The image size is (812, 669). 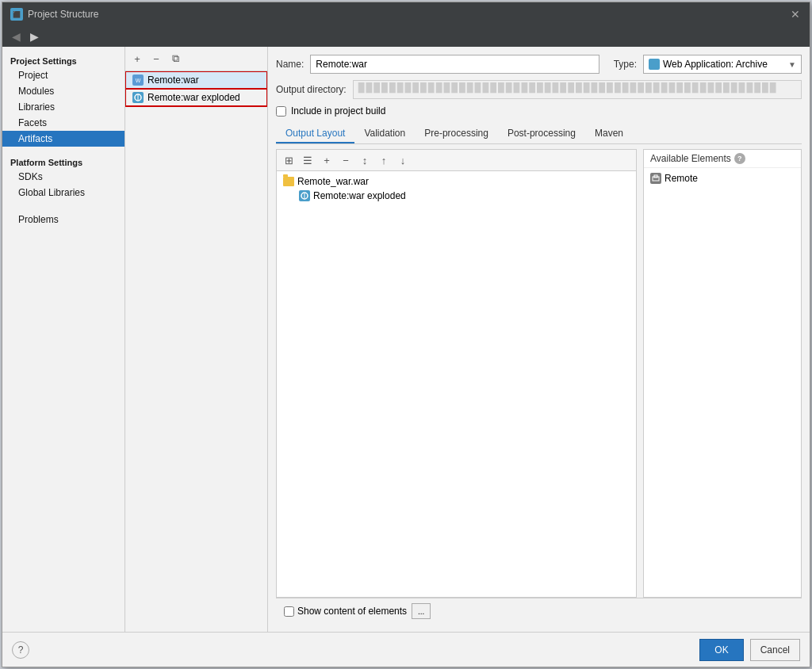 I want to click on project-settings-label: Project Settings, so click(x=63, y=60).